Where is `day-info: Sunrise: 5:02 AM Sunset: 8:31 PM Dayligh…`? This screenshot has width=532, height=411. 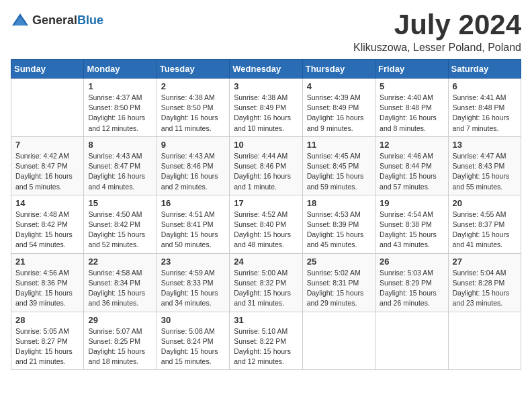 day-info: Sunrise: 5:02 AM Sunset: 8:31 PM Dayligh… is located at coordinates (339, 289).